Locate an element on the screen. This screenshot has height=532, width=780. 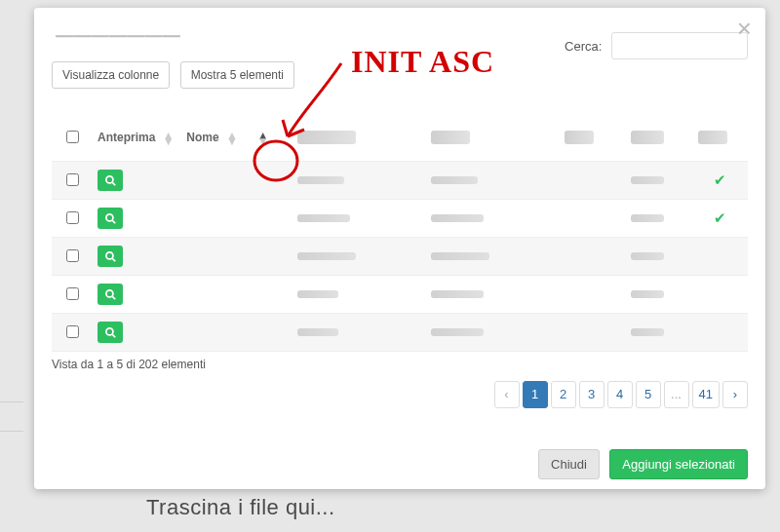
pager-page: 5 is located at coordinates (648, 395).